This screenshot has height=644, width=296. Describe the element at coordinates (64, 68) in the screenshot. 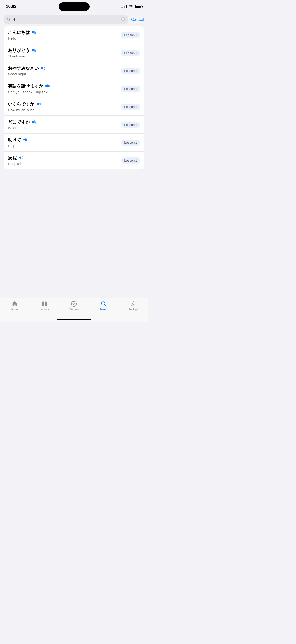

I see `vocab-japanese-row: おやすみなさい` at that location.